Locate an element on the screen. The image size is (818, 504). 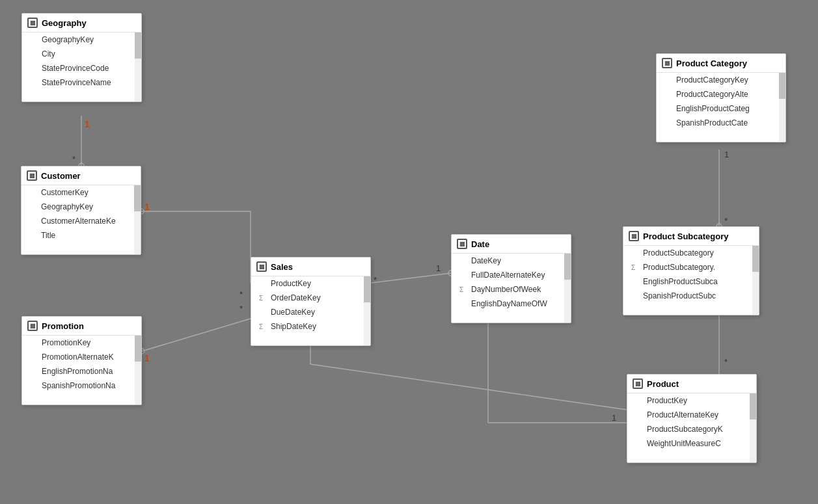
date-field-fade is located at coordinates (511, 317).